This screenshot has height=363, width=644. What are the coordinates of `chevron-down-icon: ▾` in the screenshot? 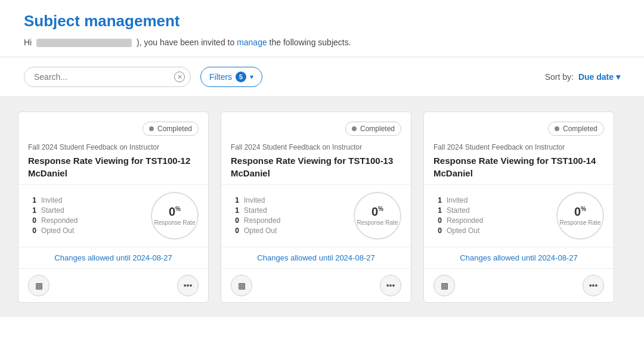 It's located at (252, 77).